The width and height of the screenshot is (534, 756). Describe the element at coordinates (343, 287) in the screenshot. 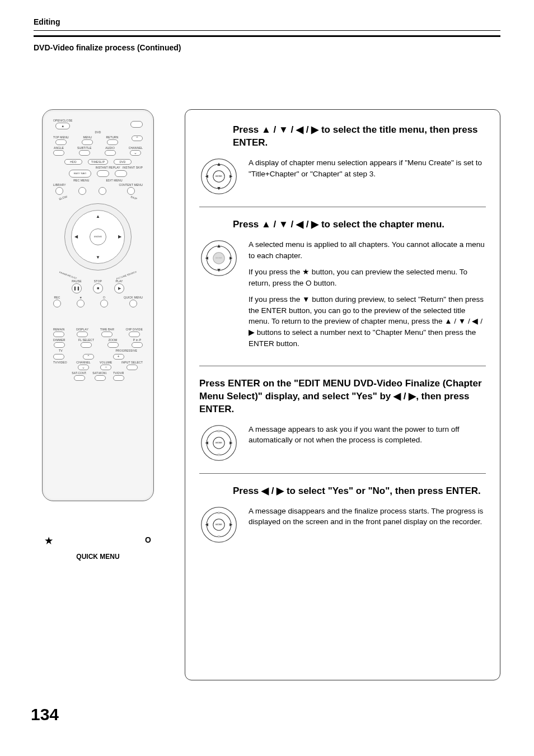

I see `step-2: Press ▲ / ▼ / ◀ / ▶ to select the chapte…` at that location.